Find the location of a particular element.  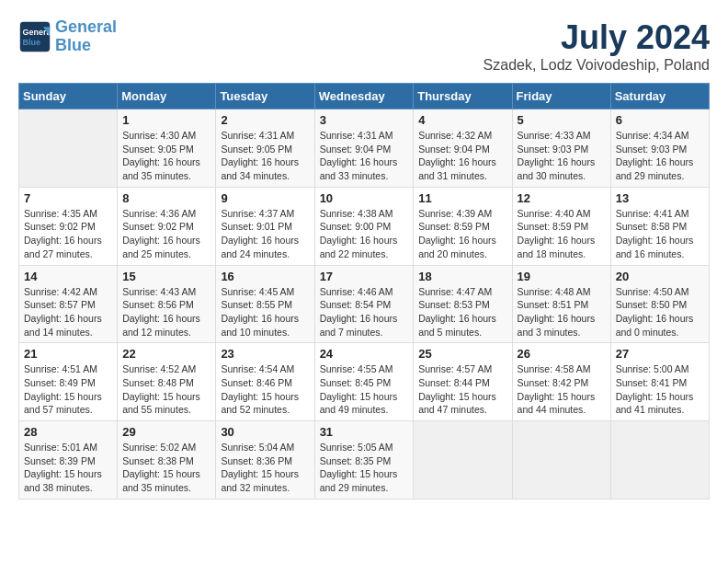

calendar-cell: 9Sunrise: 4:37 AM Sunset: 9:01 PM Daylig… is located at coordinates (265, 226).